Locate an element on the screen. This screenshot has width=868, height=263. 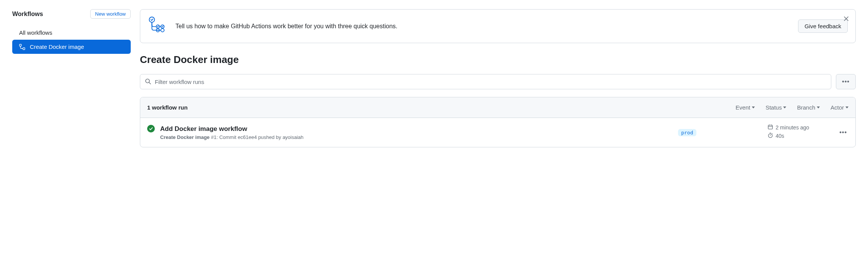
sidebar-item-create-docker-image: Create Docker image is located at coordinates (71, 47).